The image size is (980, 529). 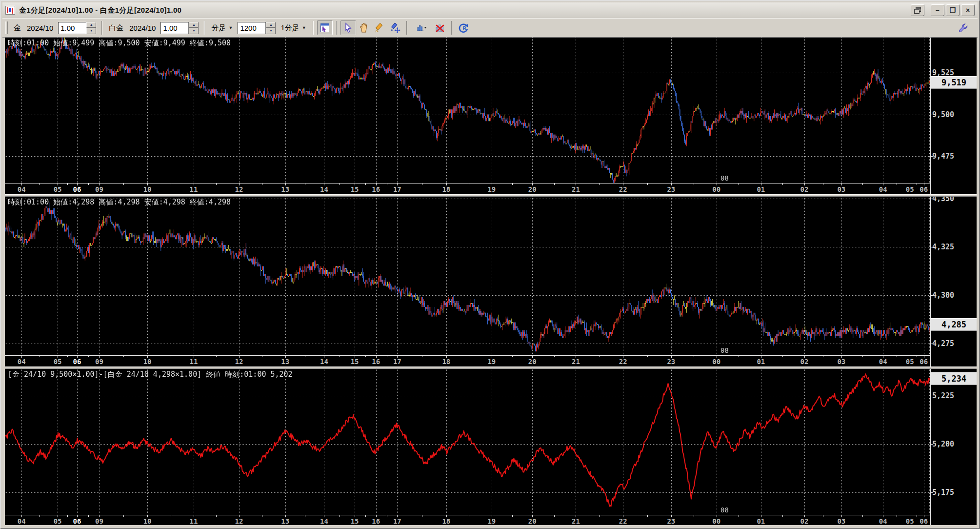 I want to click on x-axis-label: 14, so click(x=324, y=521).